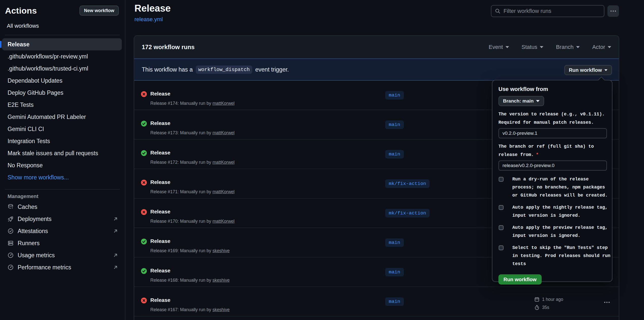 This screenshot has height=320, width=644. I want to click on version-input, so click(553, 133).